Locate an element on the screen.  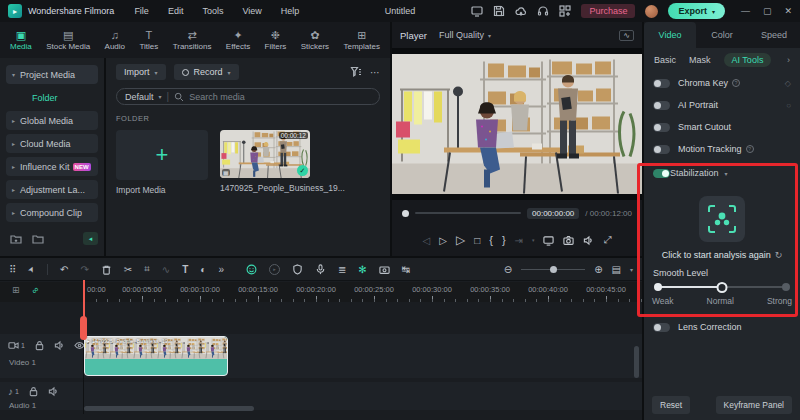
seek-track is located at coordinates (468, 213).